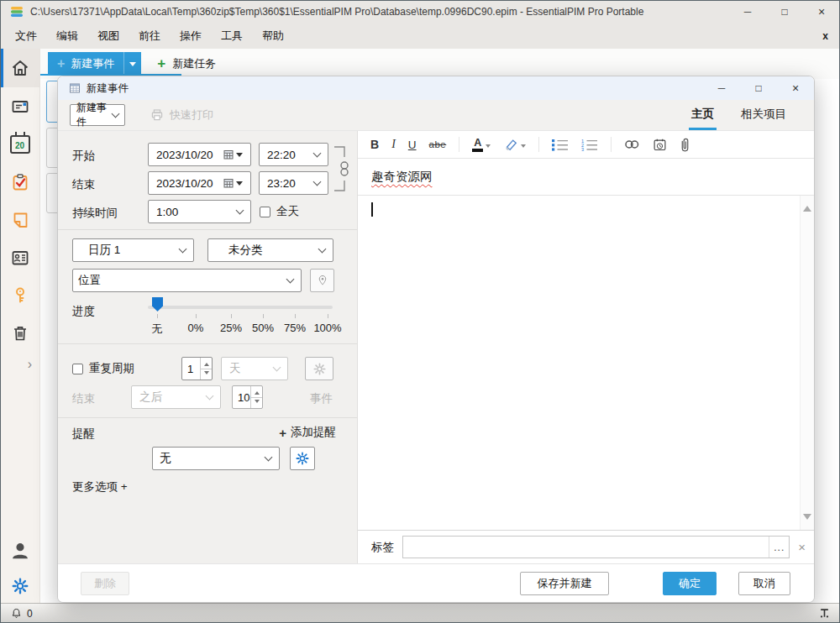  I want to click on map-pin-button, so click(323, 280).